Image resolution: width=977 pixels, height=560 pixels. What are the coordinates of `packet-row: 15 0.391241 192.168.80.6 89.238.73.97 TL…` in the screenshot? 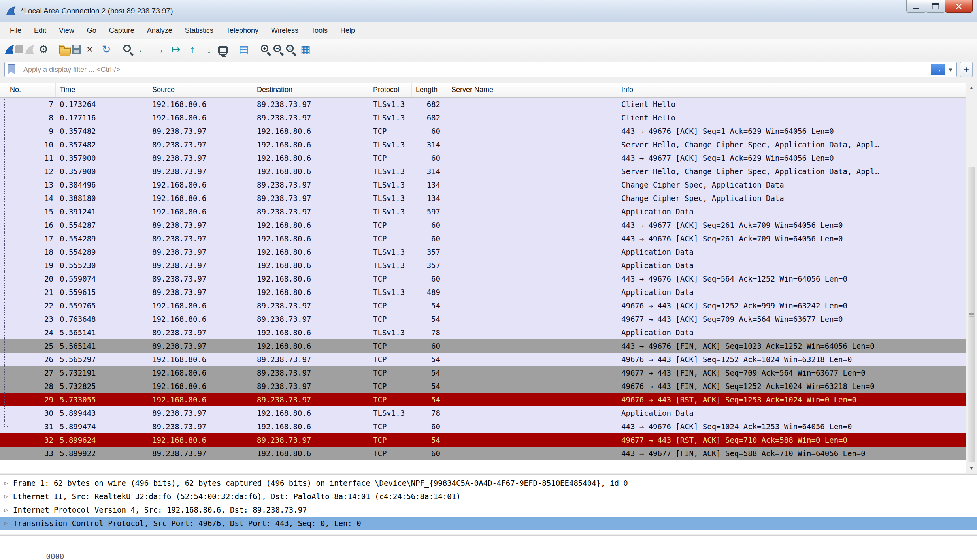 It's located at (483, 212).